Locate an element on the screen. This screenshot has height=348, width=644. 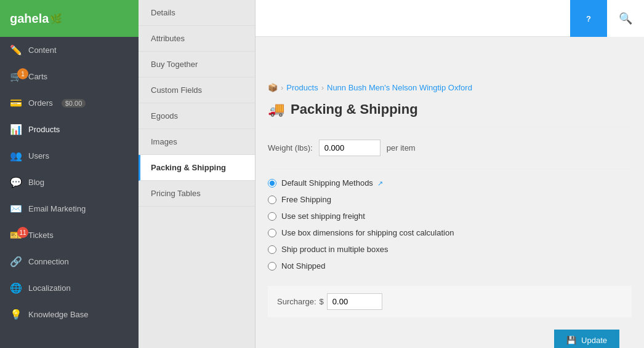
radio-not-shipped-input is located at coordinates (272, 266).